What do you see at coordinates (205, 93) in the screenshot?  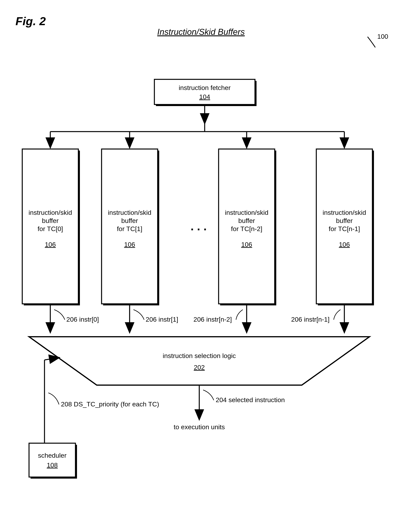 I see `instruction-fetcher-box: instruction fetcher 104` at bounding box center [205, 93].